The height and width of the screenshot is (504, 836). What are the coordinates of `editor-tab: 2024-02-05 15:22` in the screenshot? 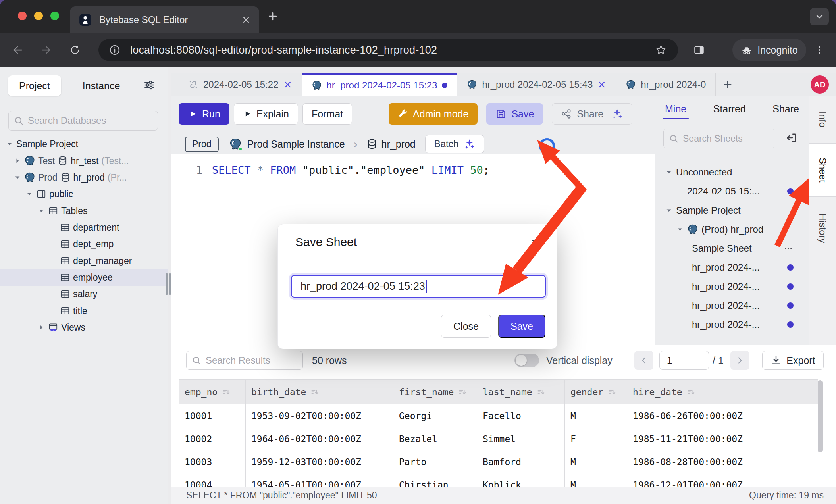 It's located at (241, 84).